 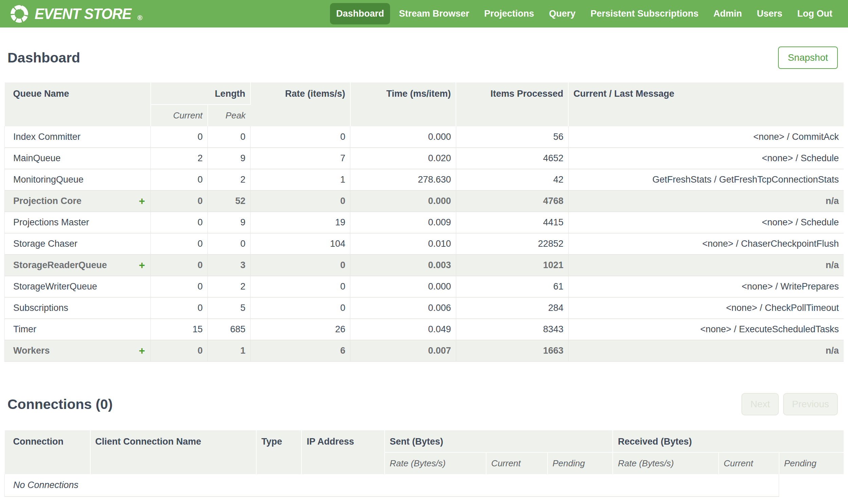 I want to click on col-sent-rate: Rate (Bytes/s), so click(x=435, y=463).